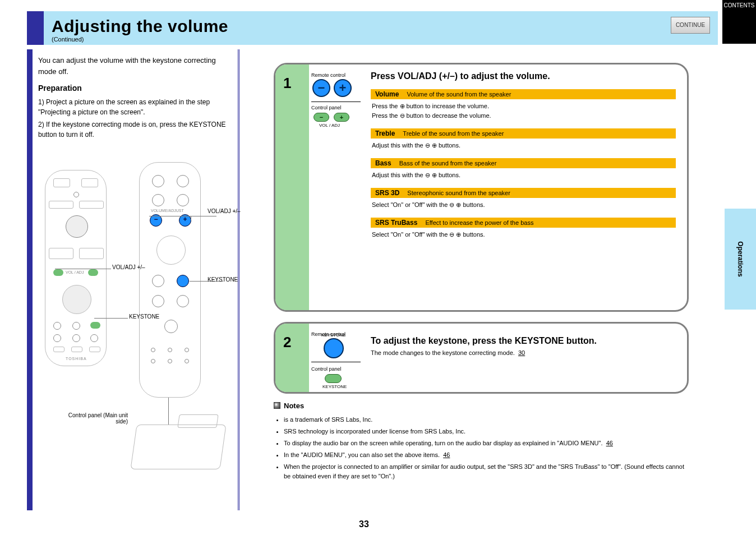  What do you see at coordinates (523, 155) in the screenshot?
I see `step-1-content: Press VOL/ADJ (+/–) to adjust the volume…` at bounding box center [523, 155].